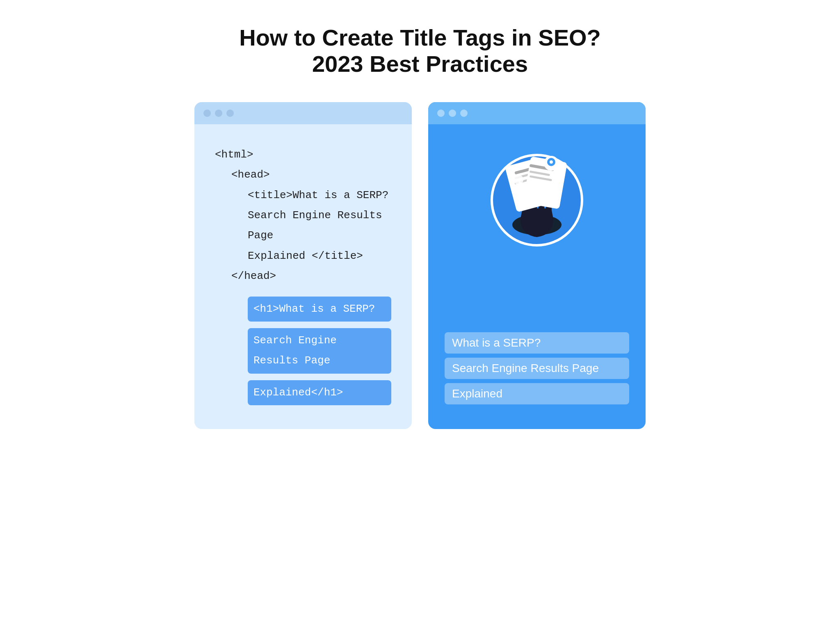 This screenshot has width=840, height=630. Describe the element at coordinates (464, 113) in the screenshot. I see `dot-r3` at that location.